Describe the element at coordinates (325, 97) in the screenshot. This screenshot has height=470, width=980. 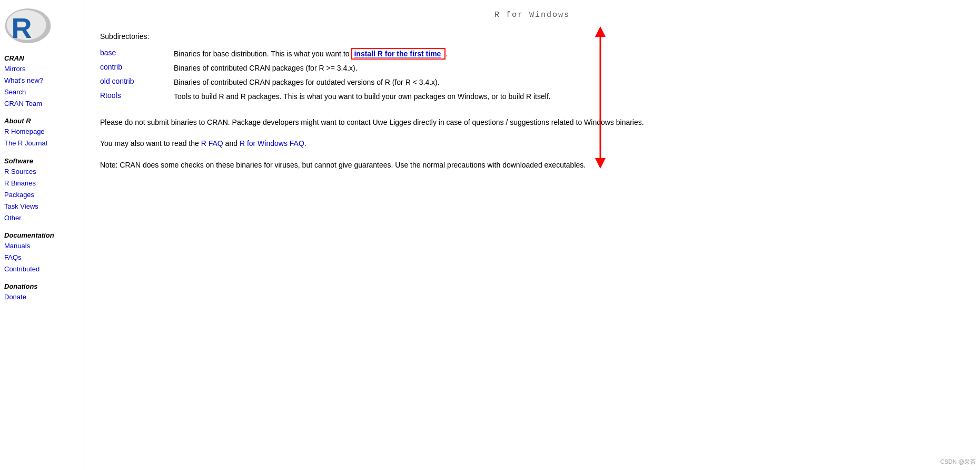
I see `table-row: Rtools Tools to build R and R packages. …` at that location.